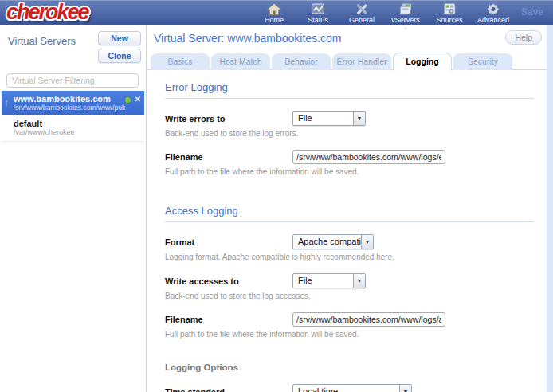 This screenshot has width=553, height=392. What do you see at coordinates (349, 280) in the screenshot?
I see `write-accesses-row: Write accesses to File ▼` at bounding box center [349, 280].